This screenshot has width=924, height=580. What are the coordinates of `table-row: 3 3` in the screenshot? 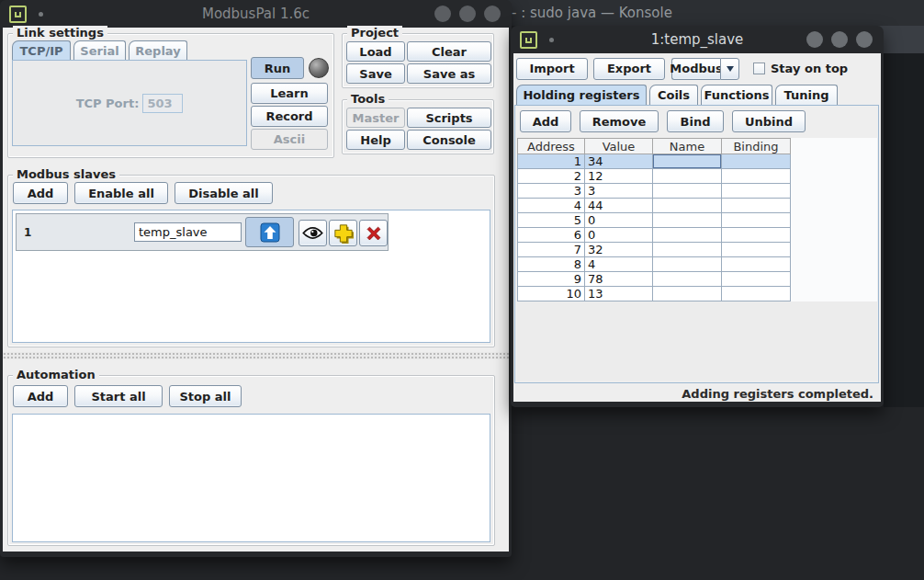 It's located at (654, 191).